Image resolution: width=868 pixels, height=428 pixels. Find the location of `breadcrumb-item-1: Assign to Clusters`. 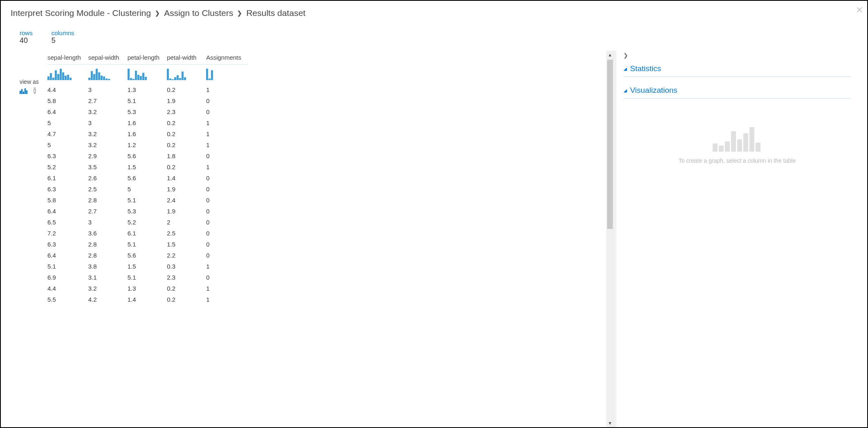

breadcrumb-item-1: Assign to Clusters is located at coordinates (199, 13).